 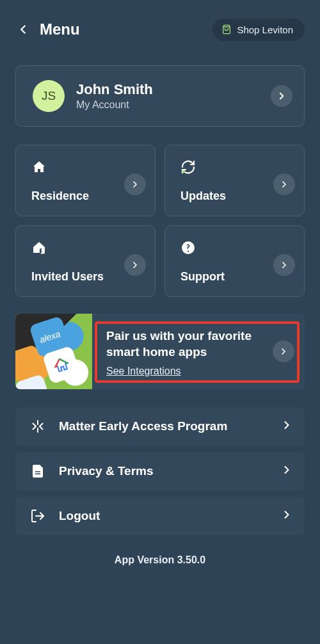 I want to click on integrations-image: alexa, so click(x=54, y=351).